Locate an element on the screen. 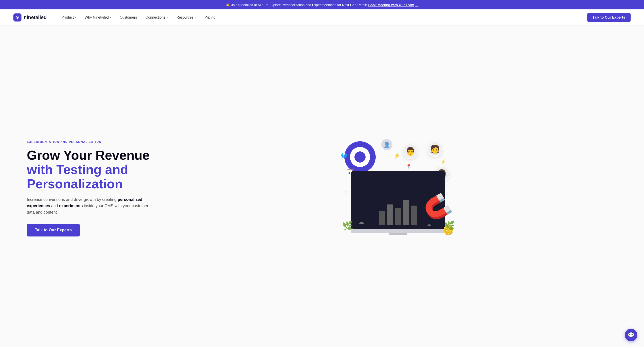  hero-title-line2: with Testing and is located at coordinates (78, 169).